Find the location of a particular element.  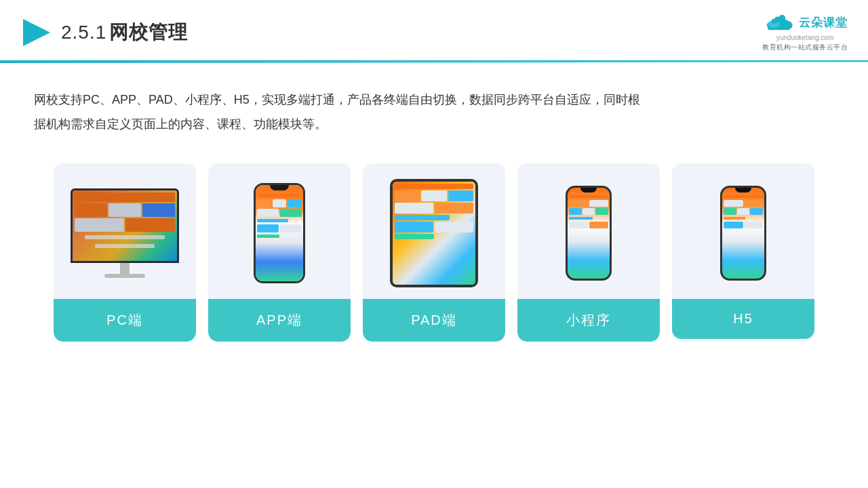

card-app: APP端 is located at coordinates (279, 252).